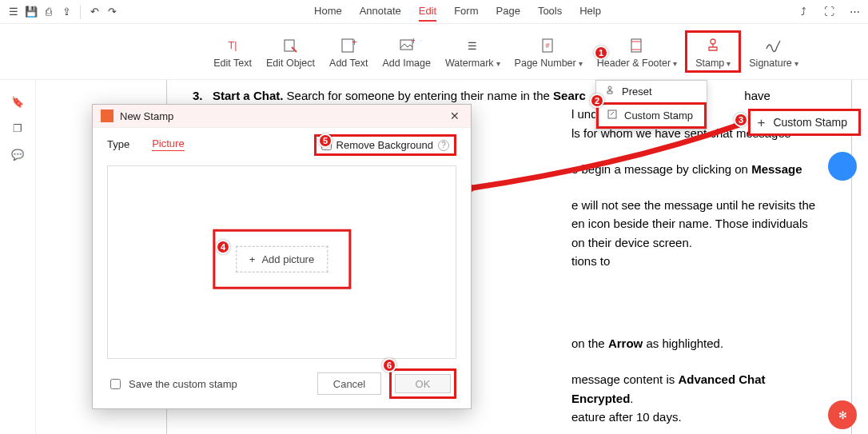  What do you see at coordinates (407, 46) in the screenshot?
I see `add-image-icon: +` at bounding box center [407, 46].